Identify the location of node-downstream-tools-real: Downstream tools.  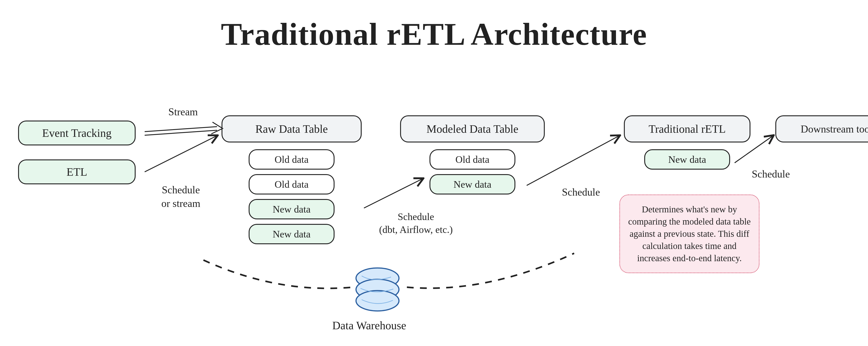
(822, 129).